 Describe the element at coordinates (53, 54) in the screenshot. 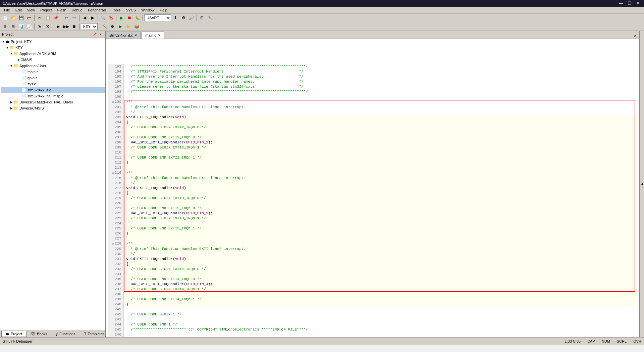

I see `tree-app-mdk: ▼ 📁 Application/MDK-ARM` at that location.